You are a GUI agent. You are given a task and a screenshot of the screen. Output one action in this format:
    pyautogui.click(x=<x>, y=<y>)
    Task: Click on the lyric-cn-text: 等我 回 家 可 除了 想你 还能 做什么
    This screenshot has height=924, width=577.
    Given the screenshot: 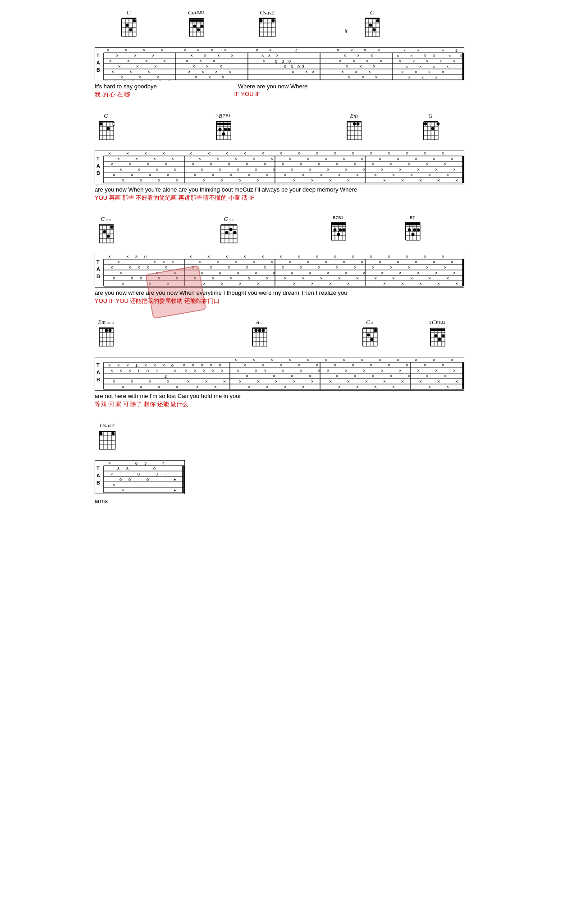 What is the action you would take?
    pyautogui.click(x=142, y=404)
    